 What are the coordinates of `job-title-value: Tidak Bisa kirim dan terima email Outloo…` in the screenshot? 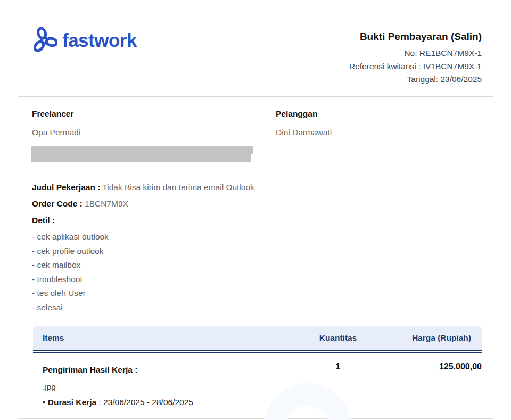 It's located at (178, 187).